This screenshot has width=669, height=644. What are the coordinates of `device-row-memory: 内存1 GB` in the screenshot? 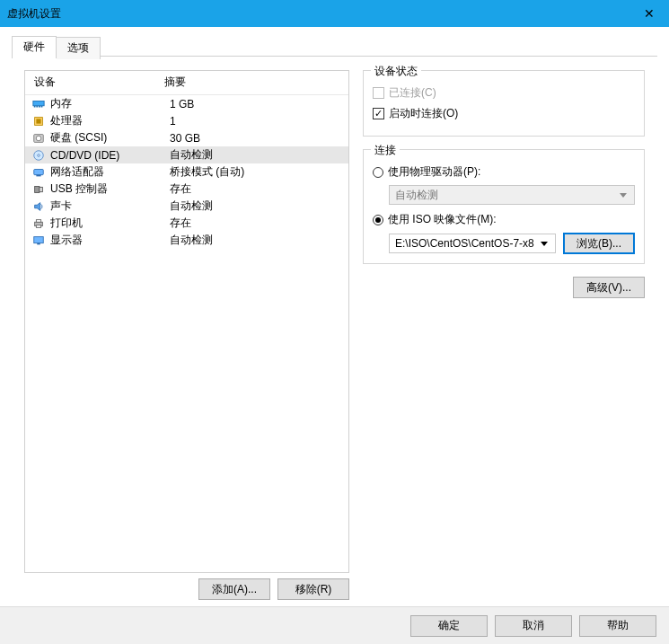 It's located at (187, 104).